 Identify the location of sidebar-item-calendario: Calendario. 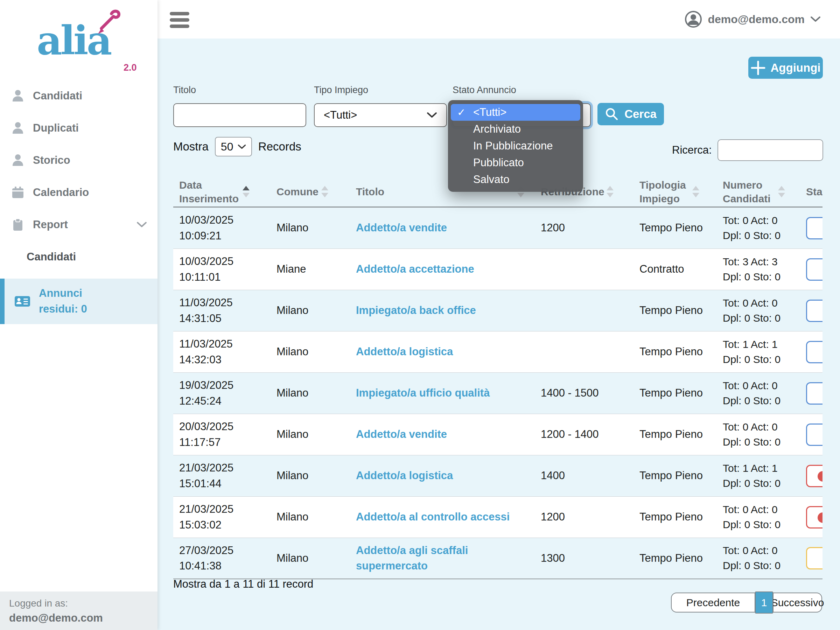
(79, 193).